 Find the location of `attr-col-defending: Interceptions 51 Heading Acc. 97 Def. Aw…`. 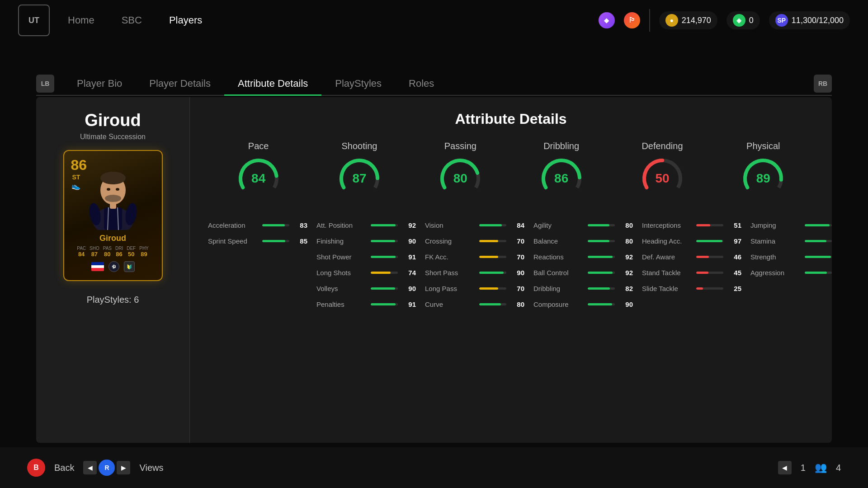

attr-col-defending: Interceptions 51 Heading Acc. 97 Def. Aw… is located at coordinates (692, 269).